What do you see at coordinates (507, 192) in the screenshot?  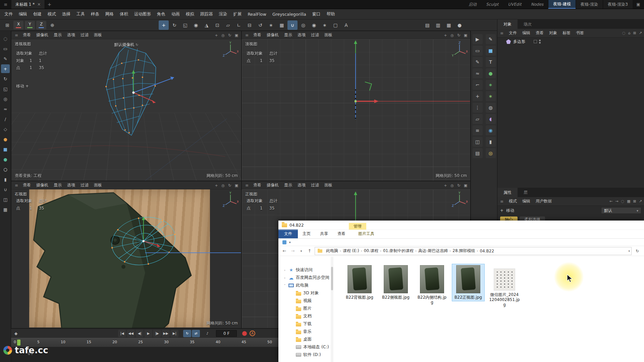 I see `attribute-tab: 属性` at bounding box center [507, 192].